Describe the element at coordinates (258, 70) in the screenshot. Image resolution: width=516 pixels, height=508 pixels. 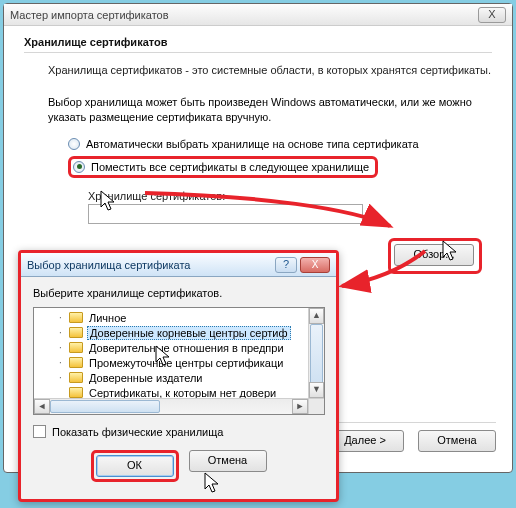
I see `section-desc: Хранилища сертификатов - это системные о…` at that location.